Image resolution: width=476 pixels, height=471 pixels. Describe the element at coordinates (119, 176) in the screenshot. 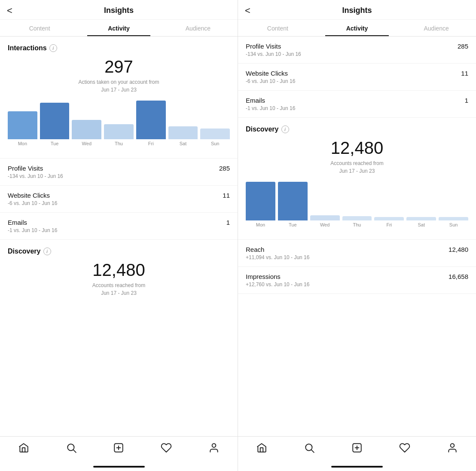

I see `left-profile-visits-sub: -134 vs. Jun 10 - Jun 16` at that location.